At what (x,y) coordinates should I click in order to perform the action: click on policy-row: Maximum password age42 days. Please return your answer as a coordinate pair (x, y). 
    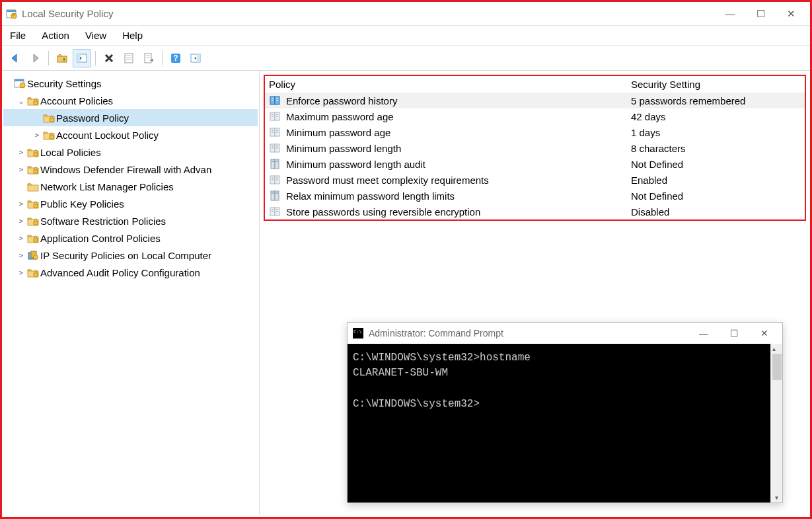
    Looking at the image, I should click on (535, 116).